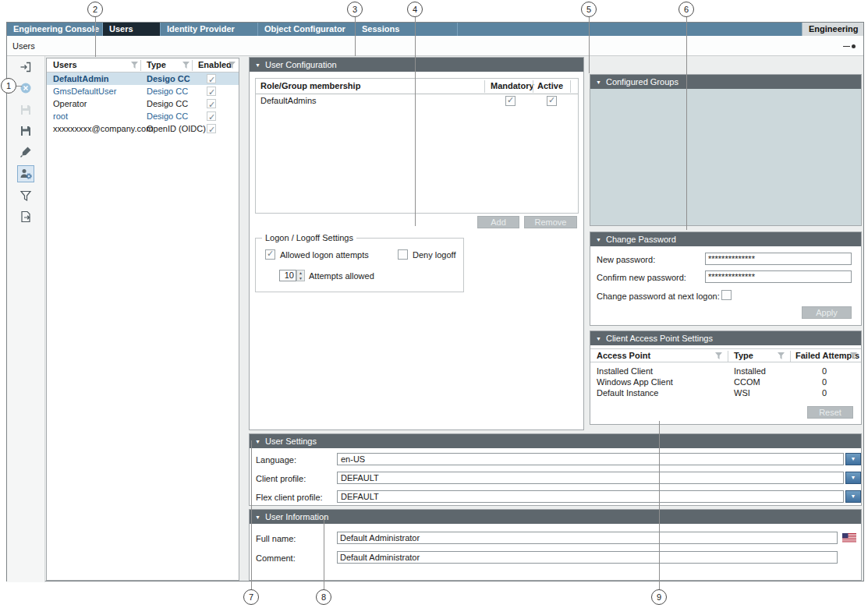 The height and width of the screenshot is (608, 868). Describe the element at coordinates (587, 557) in the screenshot. I see `comment-field` at that location.